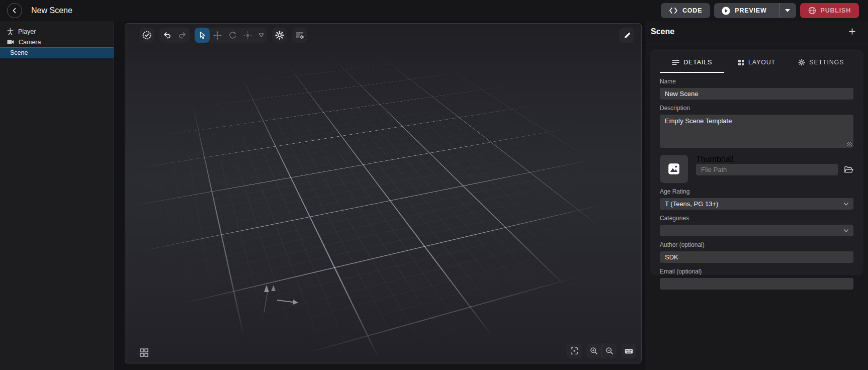 The image size is (868, 370). What do you see at coordinates (167, 35) in the screenshot?
I see `undo-button` at bounding box center [167, 35].